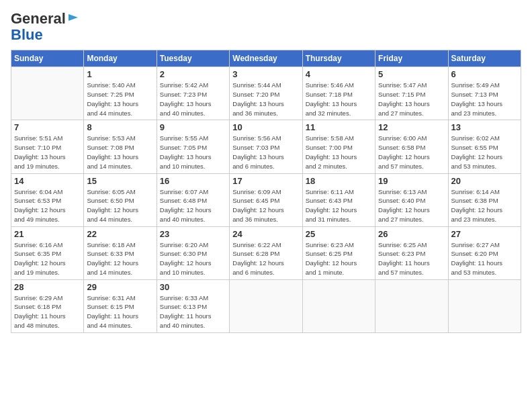 The width and height of the screenshot is (532, 411). Describe the element at coordinates (266, 146) in the screenshot. I see `calendar-week-row: 7Sunrise: 5:51 AMSunset: 7:10 PMDaylight…` at that location.